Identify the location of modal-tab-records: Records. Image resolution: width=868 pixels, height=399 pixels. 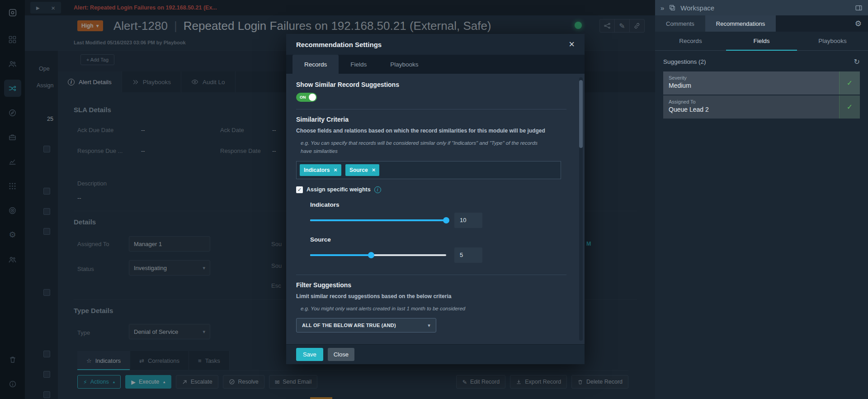
(316, 64).